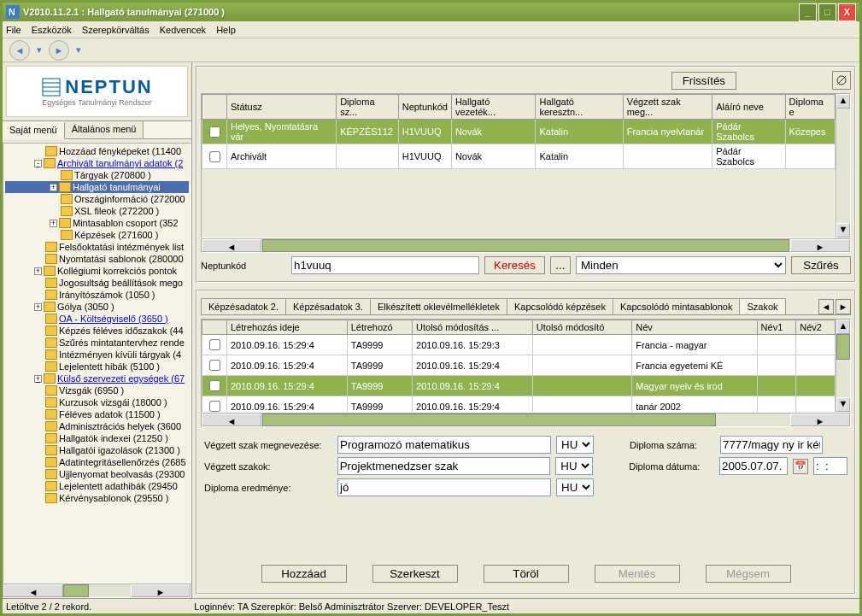 Image resolution: width=862 pixels, height=616 pixels. Describe the element at coordinates (827, 12) in the screenshot. I see `maximize-button: □` at that location.